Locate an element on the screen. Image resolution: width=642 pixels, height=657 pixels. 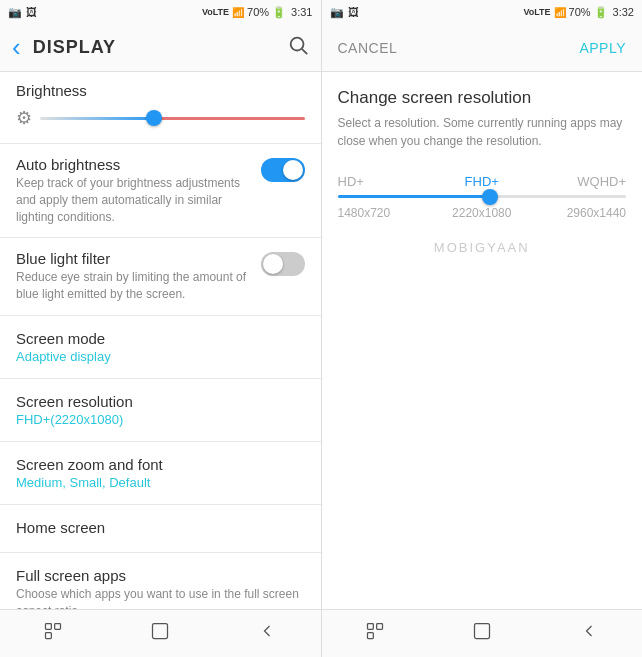
screen-mode-subtitle: Adaptive display is located at coordinates (160, 356).